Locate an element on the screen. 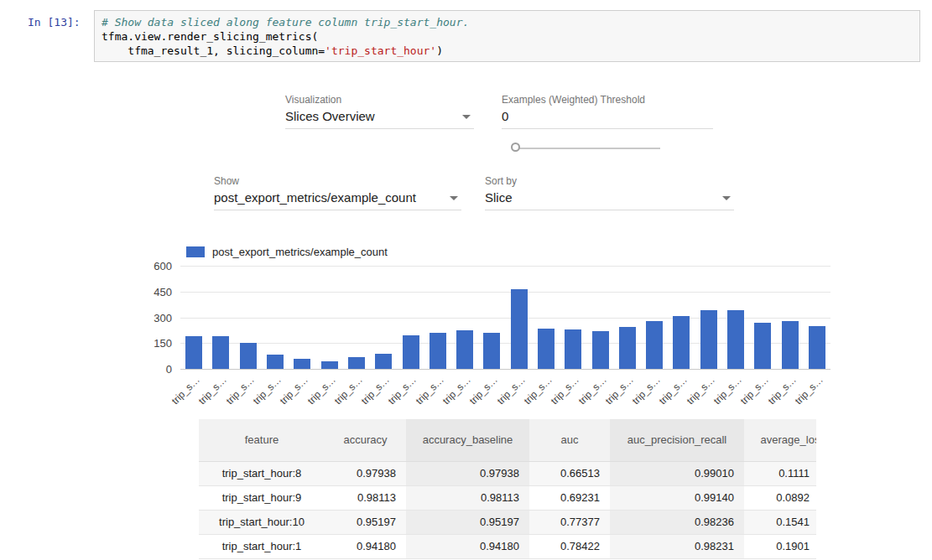 The height and width of the screenshot is (560, 932). bar-chart is located at coordinates (505, 317).